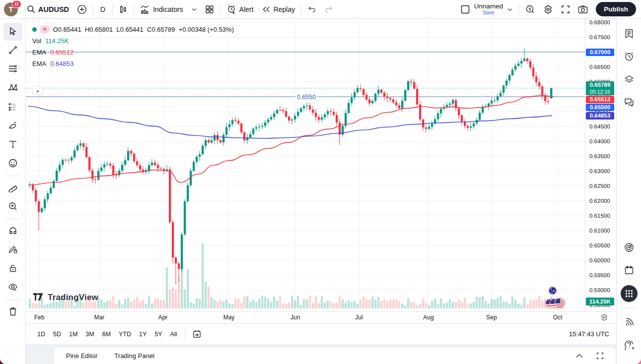 Image resolution: width=641 pixels, height=364 pixels. What do you see at coordinates (13, 69) in the screenshot?
I see `fib-retracement-tool` at bounding box center [13, 69].